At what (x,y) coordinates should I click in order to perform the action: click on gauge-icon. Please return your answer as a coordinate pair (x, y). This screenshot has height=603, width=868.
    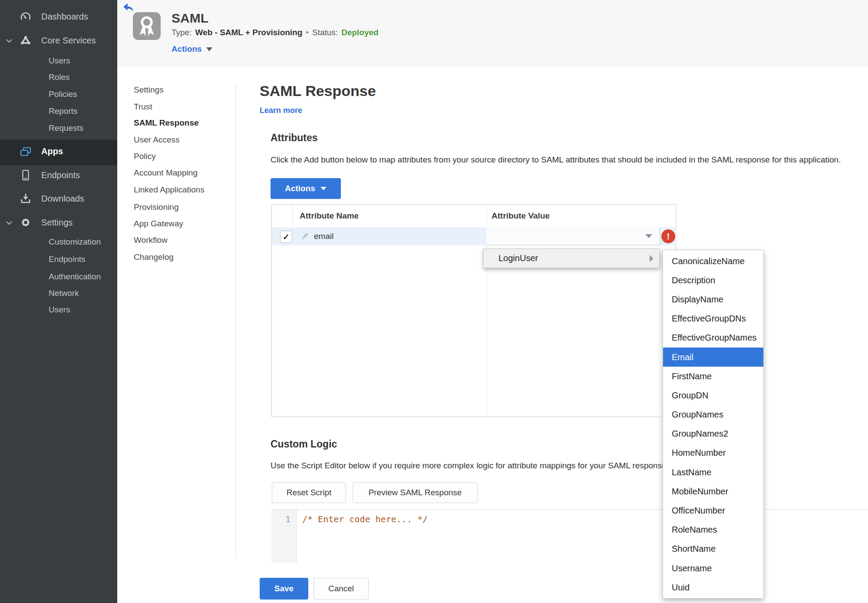
    Looking at the image, I should click on (26, 17).